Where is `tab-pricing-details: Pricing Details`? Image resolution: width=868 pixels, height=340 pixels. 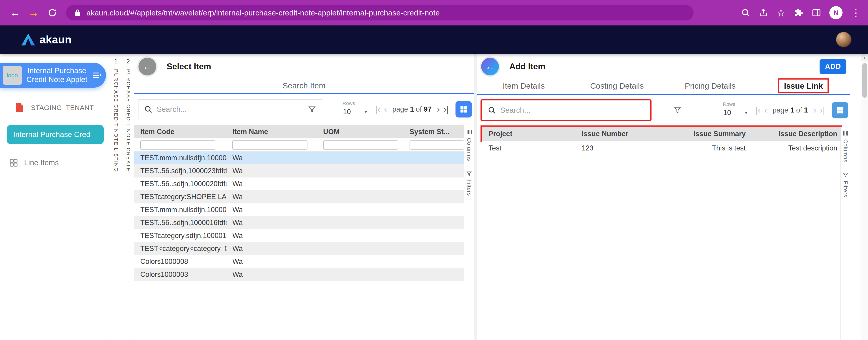 tab-pricing-details: Pricing Details is located at coordinates (710, 86).